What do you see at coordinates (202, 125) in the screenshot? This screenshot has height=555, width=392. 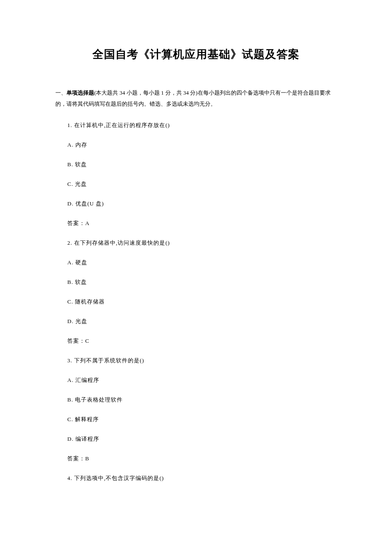 I see `question-stem: 1. 在计算机中,正在运行的程序存放在()` at bounding box center [202, 125].